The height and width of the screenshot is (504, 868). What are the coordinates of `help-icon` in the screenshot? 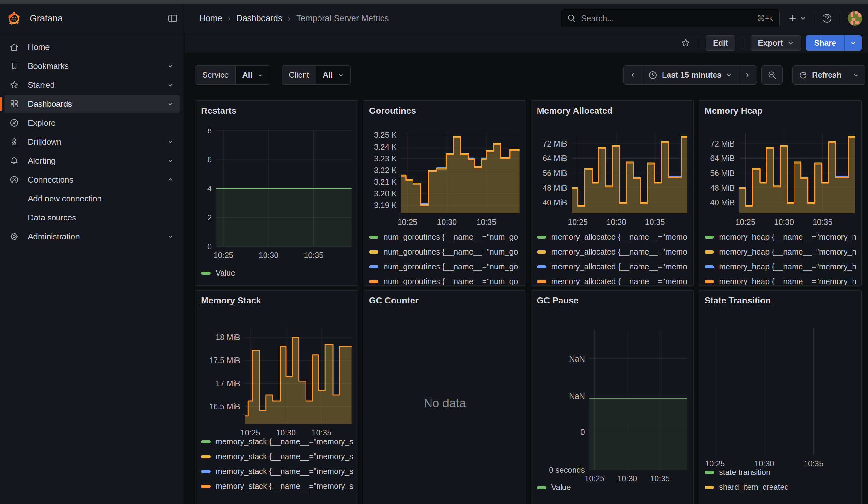 It's located at (827, 19).